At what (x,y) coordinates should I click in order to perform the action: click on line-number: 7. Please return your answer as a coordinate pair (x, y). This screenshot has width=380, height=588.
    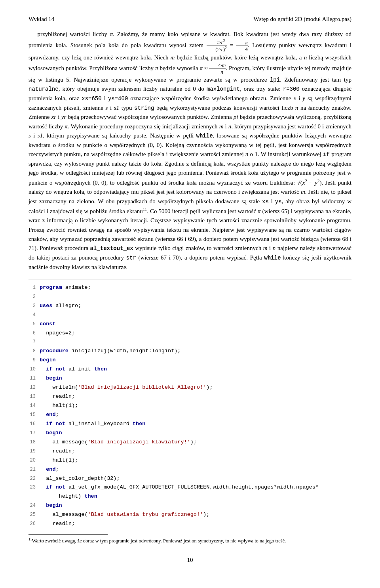
    Looking at the image, I should click on (34, 342).